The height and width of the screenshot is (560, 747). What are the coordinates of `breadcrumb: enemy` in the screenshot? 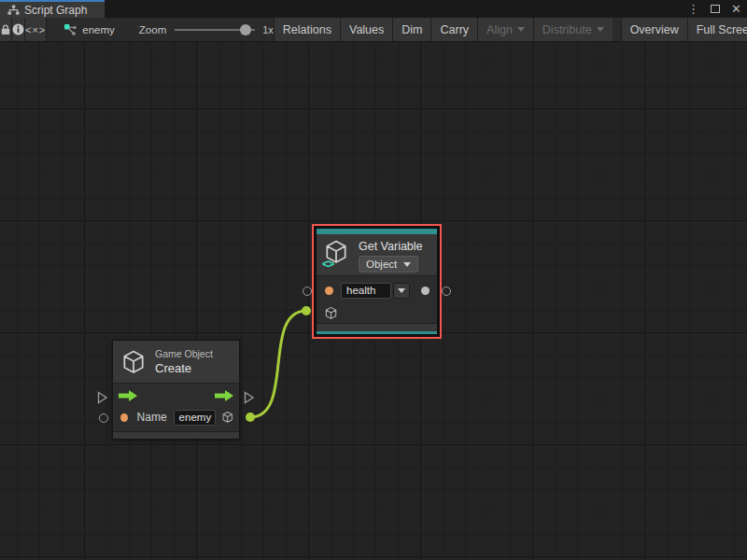 It's located at (90, 30).